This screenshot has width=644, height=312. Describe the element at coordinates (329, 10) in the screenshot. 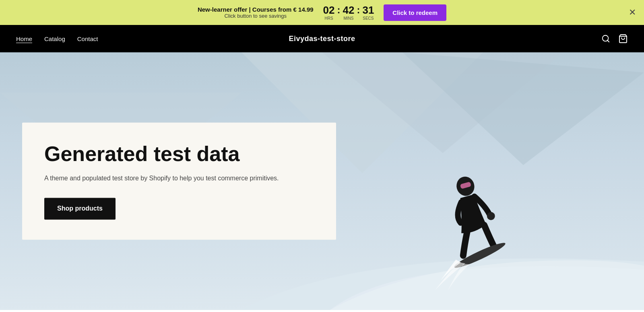

I see `countdown-hours-value: 02` at that location.